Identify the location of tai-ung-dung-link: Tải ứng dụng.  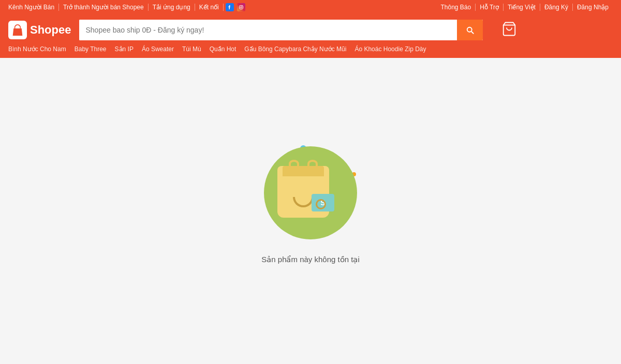
(172, 7).